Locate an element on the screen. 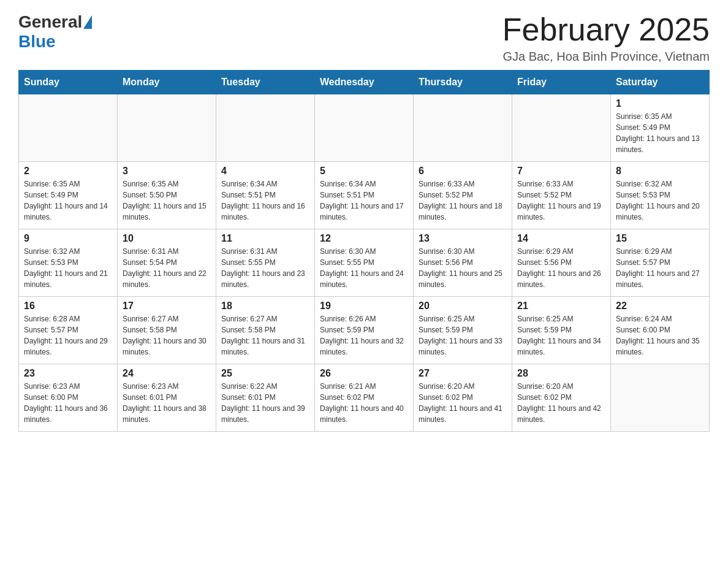 The image size is (728, 563). calendar-cell: 27Sunrise: 6:20 AMSunset: 6:02 PMDayligh… is located at coordinates (463, 398).